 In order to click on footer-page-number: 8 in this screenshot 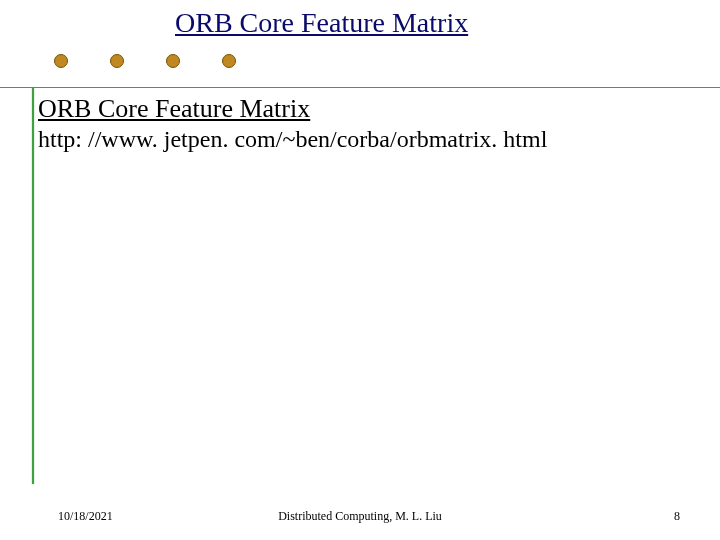, I will do `click(677, 516)`.